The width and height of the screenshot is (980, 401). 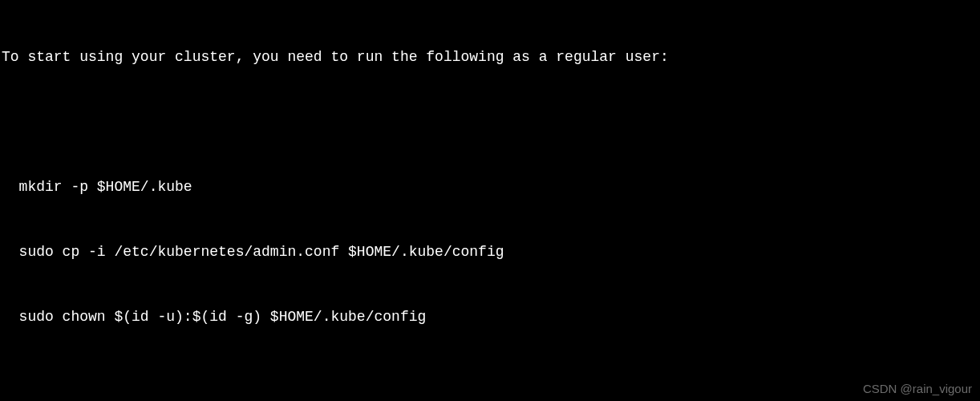 What do you see at coordinates (490, 252) in the screenshot?
I see `terminal-line: sudo cp -i /etc/kubernetes/admin.conf $H…` at bounding box center [490, 252].